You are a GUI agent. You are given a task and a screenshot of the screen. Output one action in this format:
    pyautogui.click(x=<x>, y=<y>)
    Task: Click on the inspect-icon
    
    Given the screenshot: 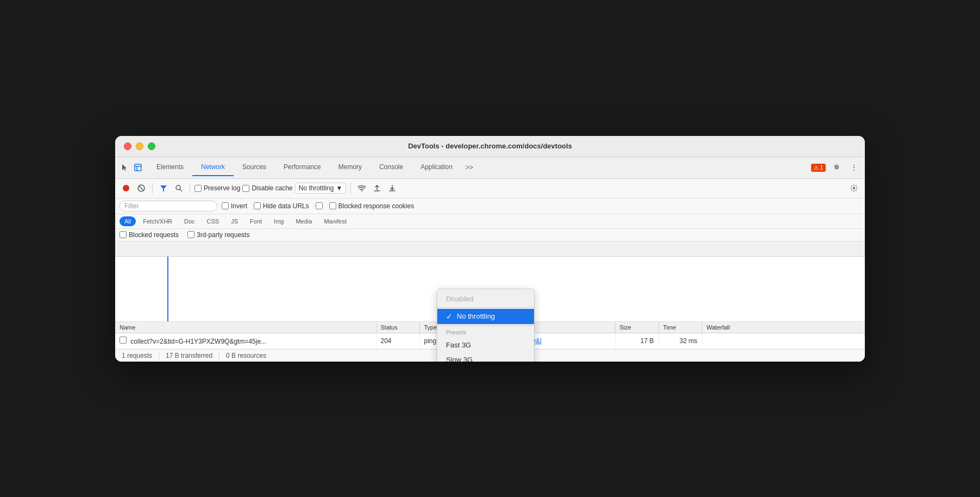 What is the action you would take?
    pyautogui.click(x=138, y=167)
    